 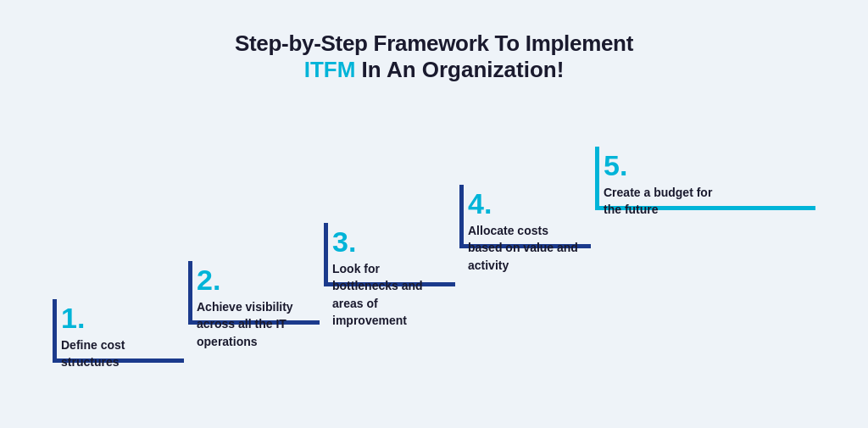 What do you see at coordinates (523, 247) in the screenshot?
I see `step-4-description: Allocate costs based on value and activi…` at bounding box center [523, 247].